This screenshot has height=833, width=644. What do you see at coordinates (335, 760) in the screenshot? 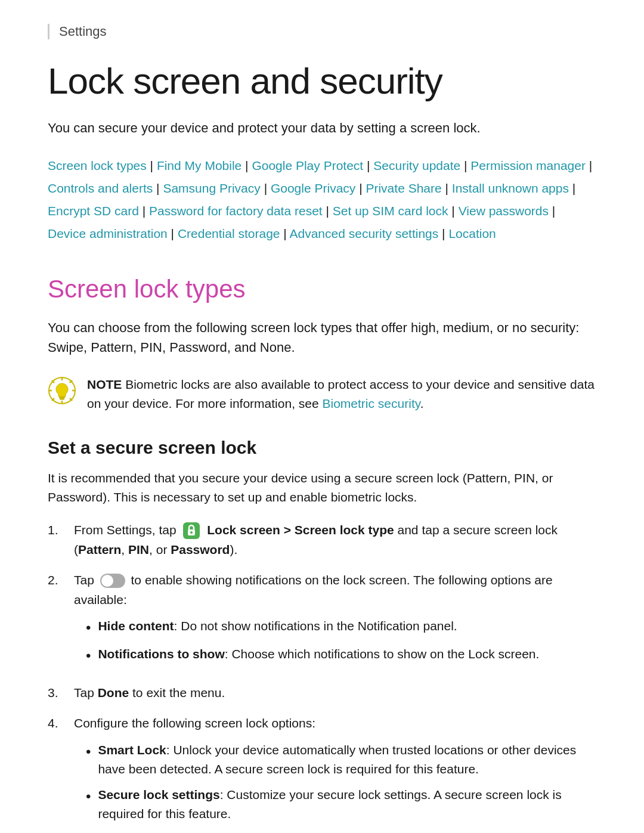
I see `bullet-smart-lock: Smart Lock: Unlock your device automatic…` at bounding box center [335, 760].